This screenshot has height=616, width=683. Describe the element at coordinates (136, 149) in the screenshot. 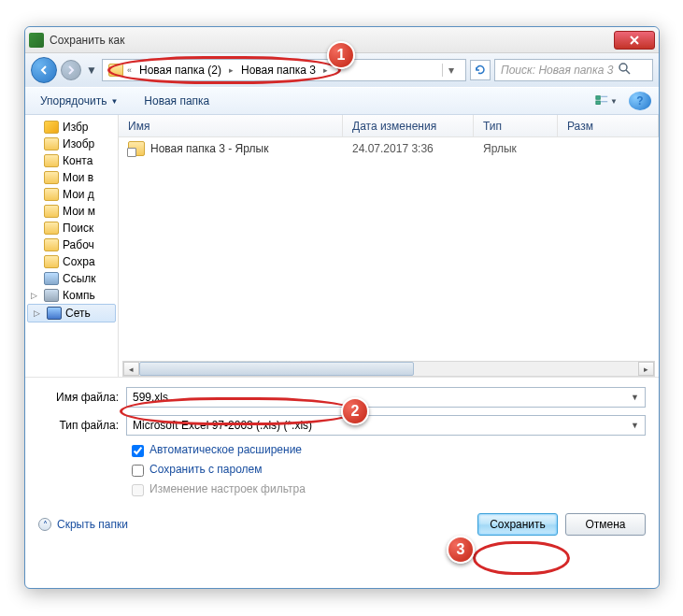

I see `shortcut-icon` at that location.